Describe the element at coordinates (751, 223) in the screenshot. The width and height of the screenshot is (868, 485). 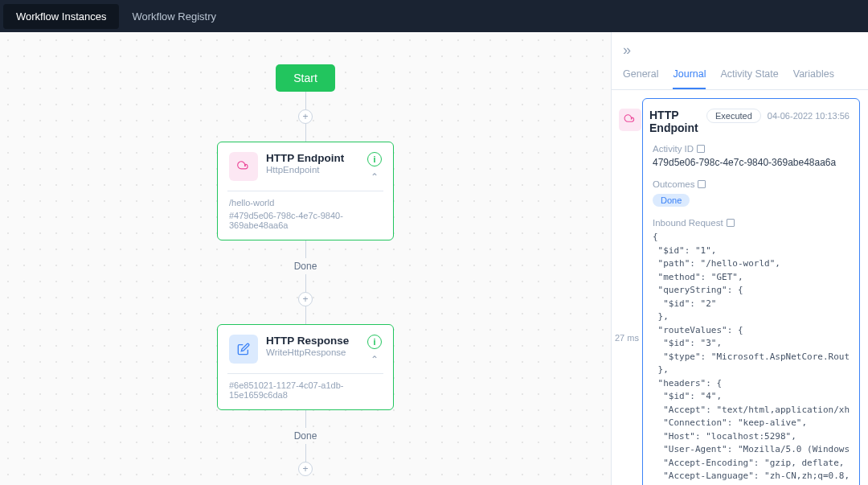
I see `section-label-inbound: Inbound Request` at that location.